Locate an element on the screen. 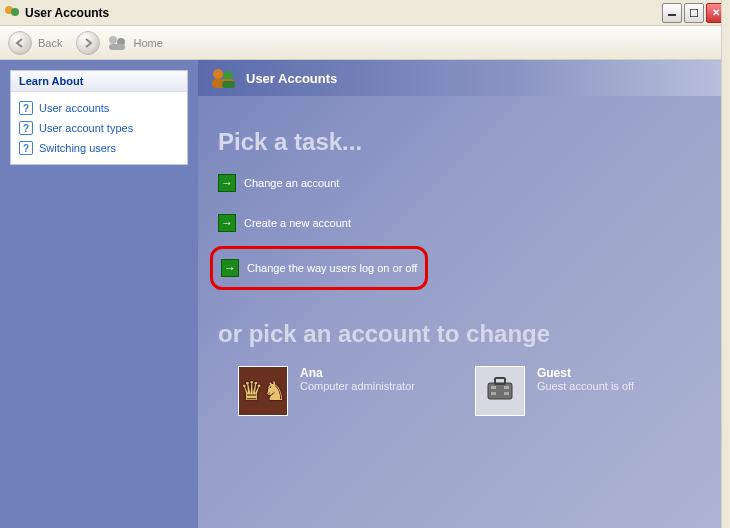 This screenshot has height=528, width=730. account-ana: ♛♞ Ana Computer administrator is located at coordinates (326, 391).